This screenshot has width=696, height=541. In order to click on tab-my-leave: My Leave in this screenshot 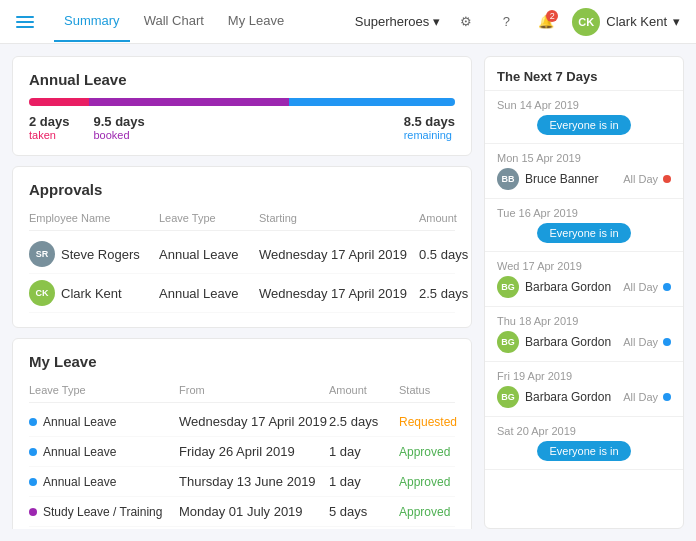, I will do `click(256, 22)`.